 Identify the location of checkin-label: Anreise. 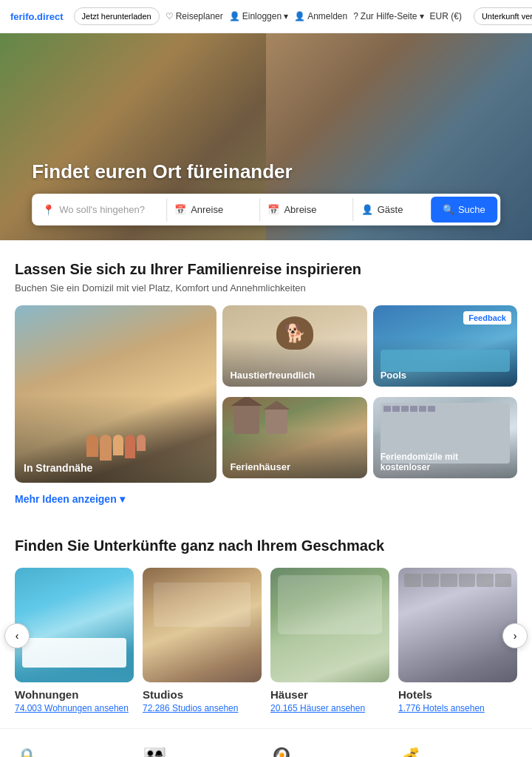
(207, 210).